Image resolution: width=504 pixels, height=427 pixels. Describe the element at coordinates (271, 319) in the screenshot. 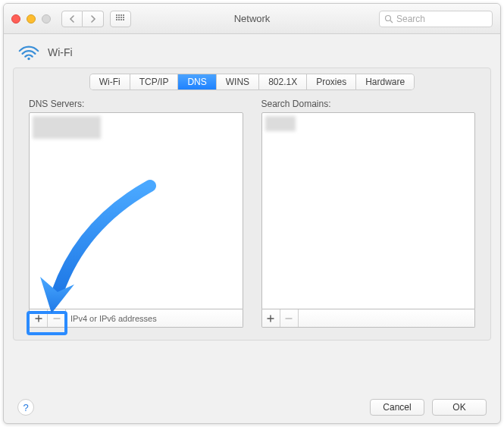

I see `domain-add-button` at that location.